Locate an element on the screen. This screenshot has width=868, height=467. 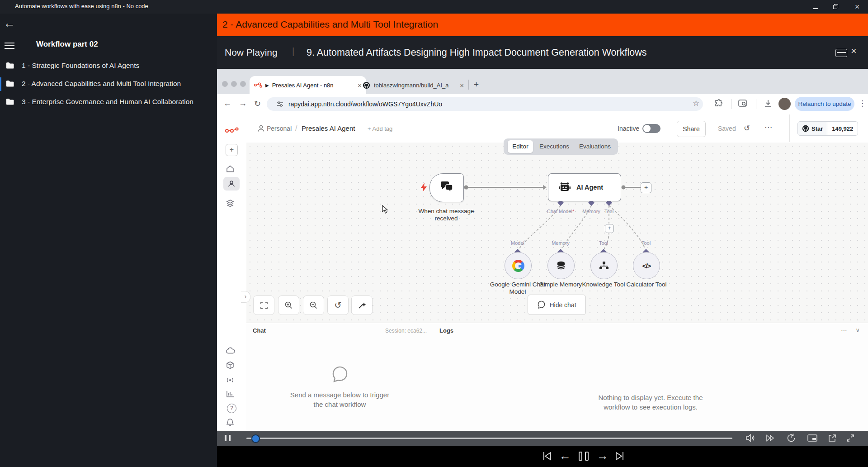
logs-menu-icon: ⋯ is located at coordinates (844, 330).